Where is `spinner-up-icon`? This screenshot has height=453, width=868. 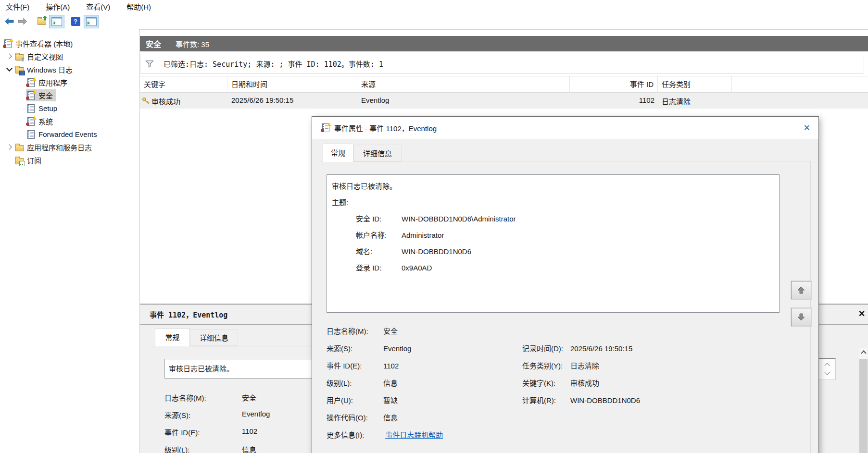
spinner-up-icon is located at coordinates (827, 365).